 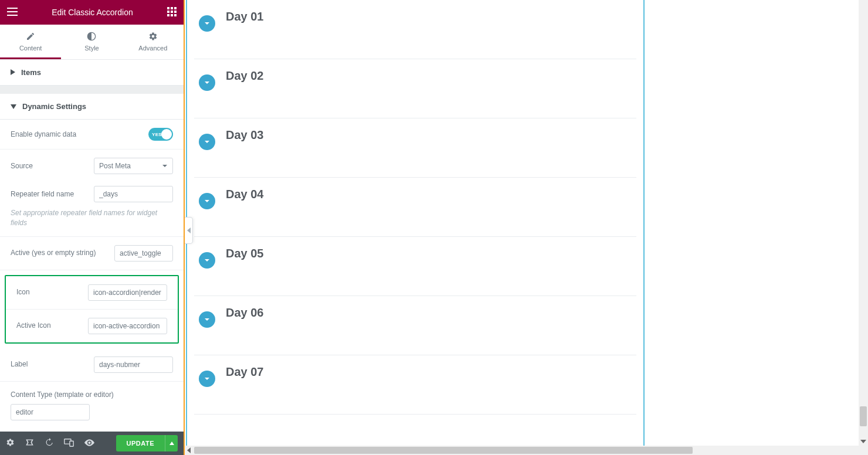 What do you see at coordinates (91, 443) in the screenshot?
I see `editor-footer: UPDATE` at bounding box center [91, 443].